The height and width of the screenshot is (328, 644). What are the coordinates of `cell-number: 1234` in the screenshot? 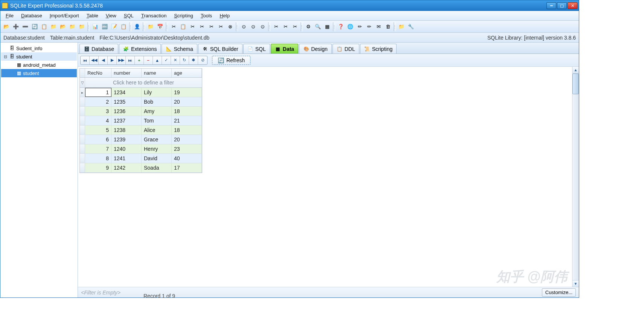 It's located at (127, 92).